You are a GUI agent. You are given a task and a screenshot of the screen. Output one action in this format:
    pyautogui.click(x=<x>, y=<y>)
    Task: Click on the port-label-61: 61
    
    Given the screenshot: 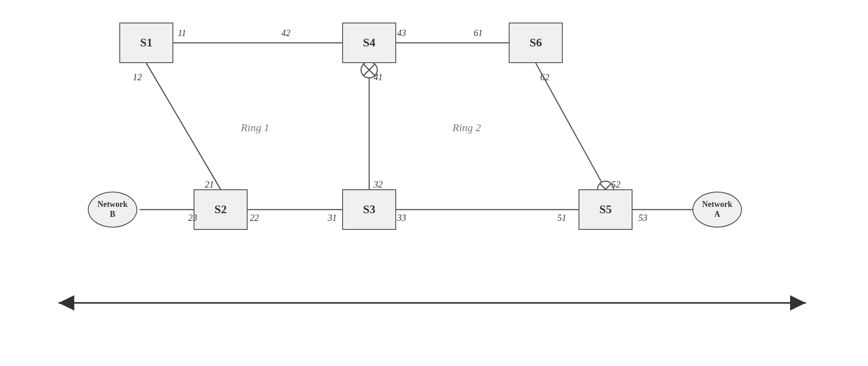 What is the action you would take?
    pyautogui.click(x=478, y=33)
    